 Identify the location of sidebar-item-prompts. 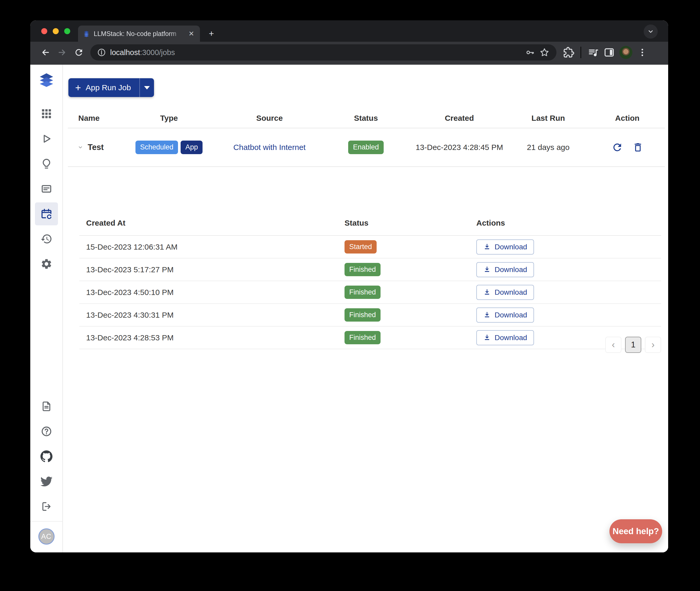
(46, 164).